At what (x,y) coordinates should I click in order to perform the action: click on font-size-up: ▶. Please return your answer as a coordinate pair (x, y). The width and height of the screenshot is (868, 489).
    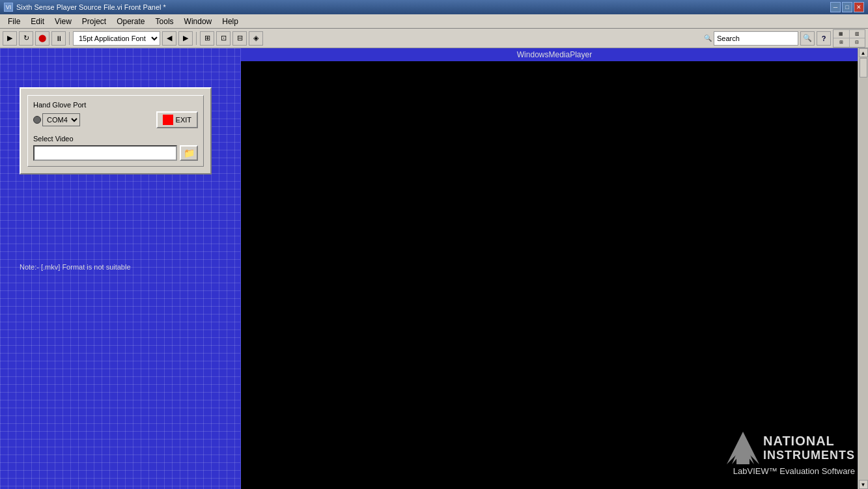
    Looking at the image, I should click on (186, 38).